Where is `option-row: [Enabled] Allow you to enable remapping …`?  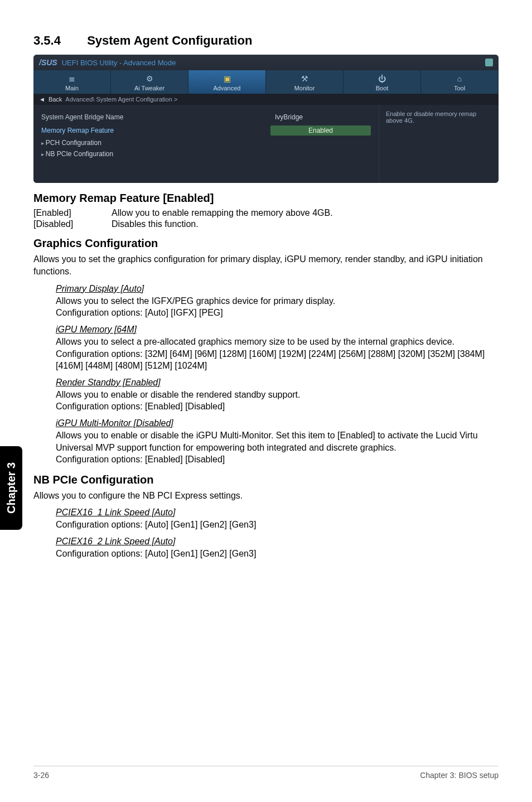
option-row: [Enabled] Allow you to enable remapping … is located at coordinates (266, 213).